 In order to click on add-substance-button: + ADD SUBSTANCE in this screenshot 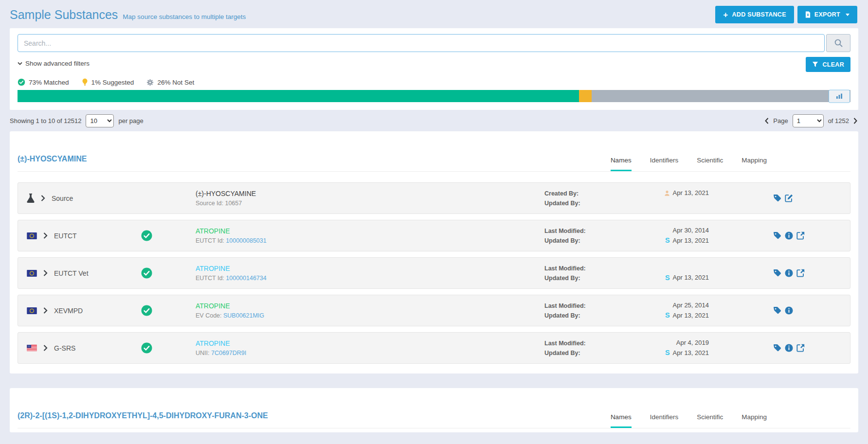, I will do `click(755, 15)`.